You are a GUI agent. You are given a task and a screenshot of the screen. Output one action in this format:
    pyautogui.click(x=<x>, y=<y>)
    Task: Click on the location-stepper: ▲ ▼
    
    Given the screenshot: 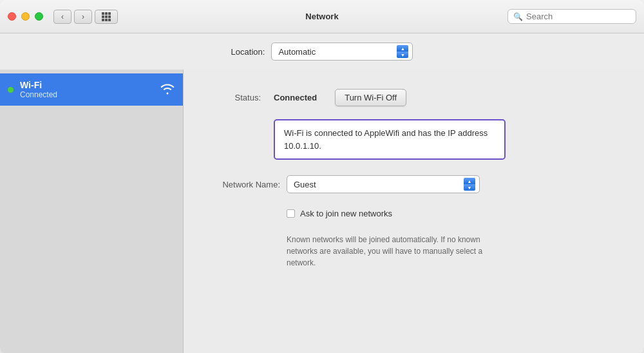 What is the action you would take?
    pyautogui.click(x=402, y=52)
    